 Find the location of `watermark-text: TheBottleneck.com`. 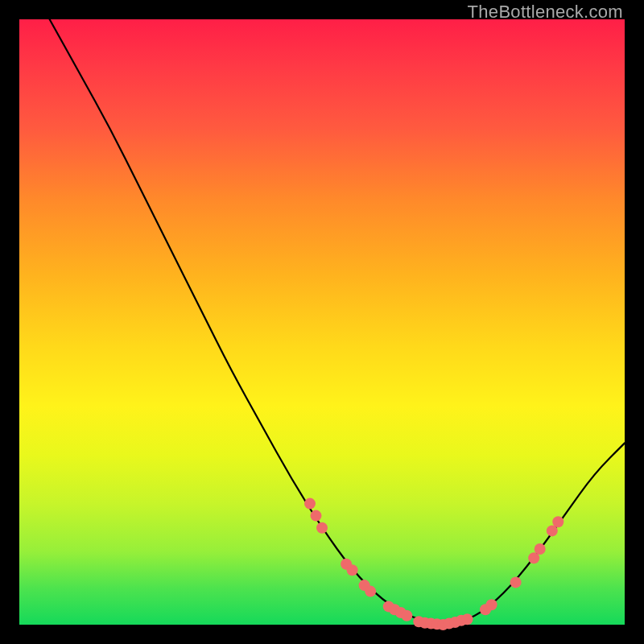

watermark-text: TheBottleneck.com is located at coordinates (546, 12).